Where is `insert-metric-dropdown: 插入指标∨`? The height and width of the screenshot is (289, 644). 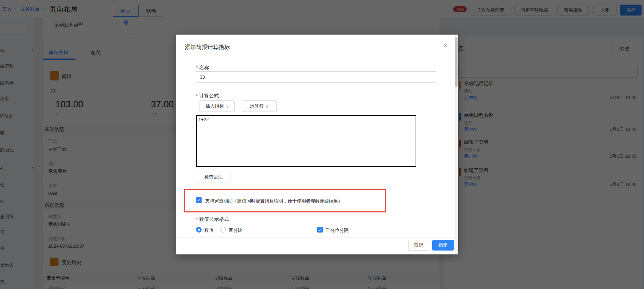 insert-metric-dropdown: 插入指标∨ is located at coordinates (217, 106).